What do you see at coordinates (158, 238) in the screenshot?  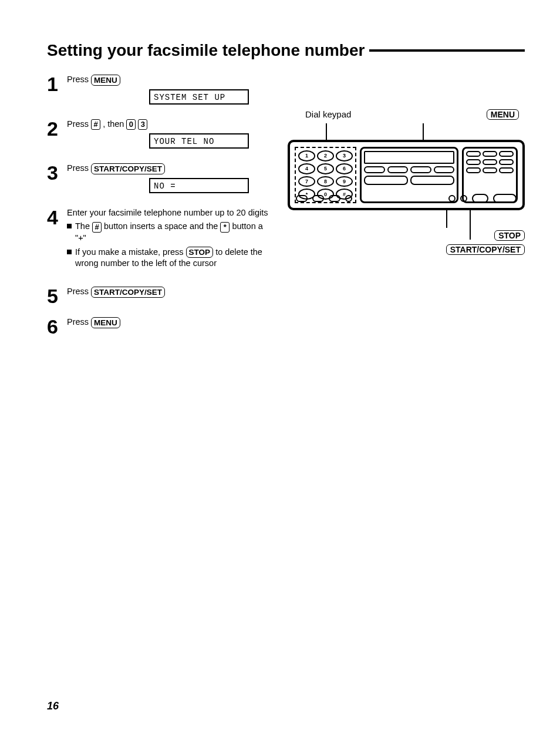 I see `step-4: 4 Enter your facsimile telephone number …` at bounding box center [158, 238].